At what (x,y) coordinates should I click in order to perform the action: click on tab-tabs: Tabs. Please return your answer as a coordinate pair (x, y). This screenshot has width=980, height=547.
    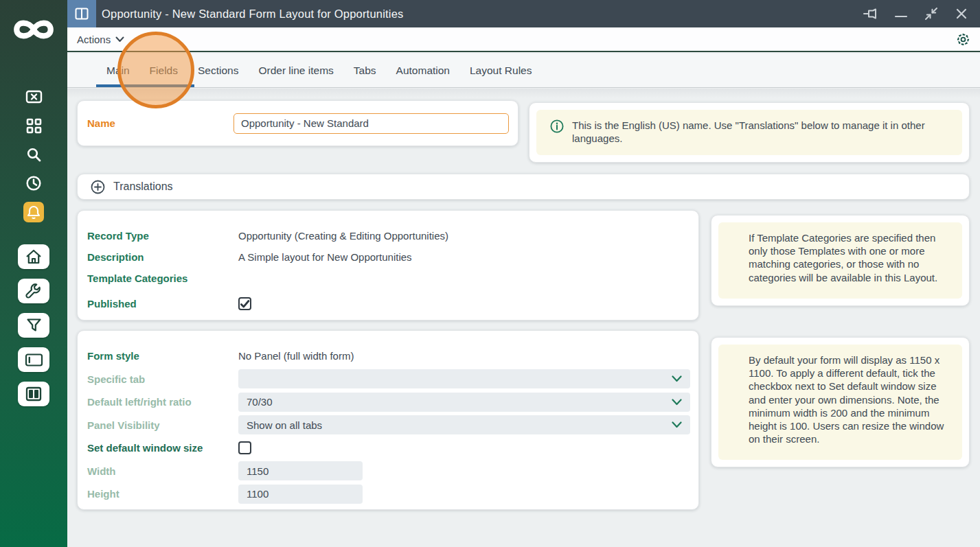
    Looking at the image, I should click on (365, 71).